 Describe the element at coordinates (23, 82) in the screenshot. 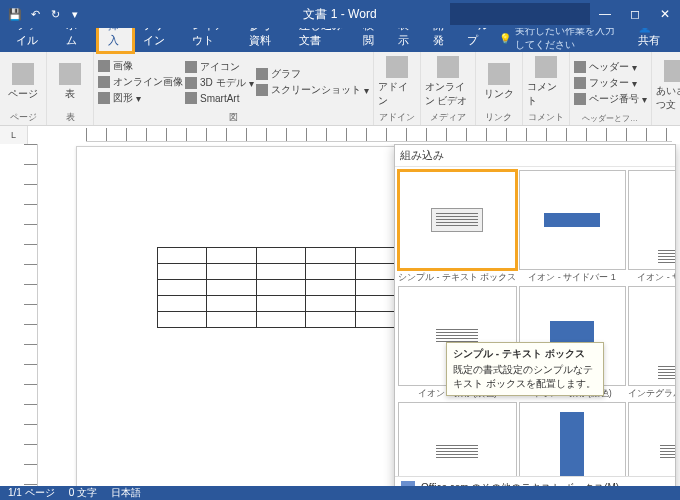

I see `pages-button: ページ` at that location.